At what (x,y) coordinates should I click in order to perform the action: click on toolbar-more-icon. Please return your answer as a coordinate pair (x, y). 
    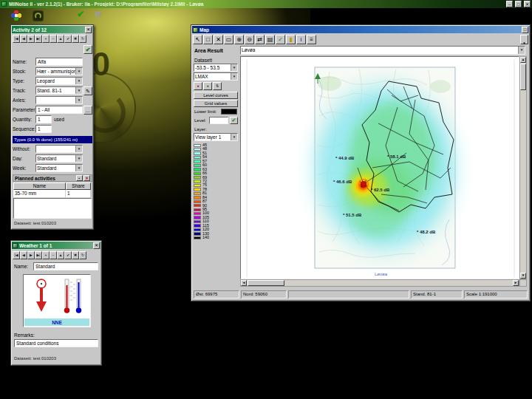
    Looking at the image, I should click on (525, 40).